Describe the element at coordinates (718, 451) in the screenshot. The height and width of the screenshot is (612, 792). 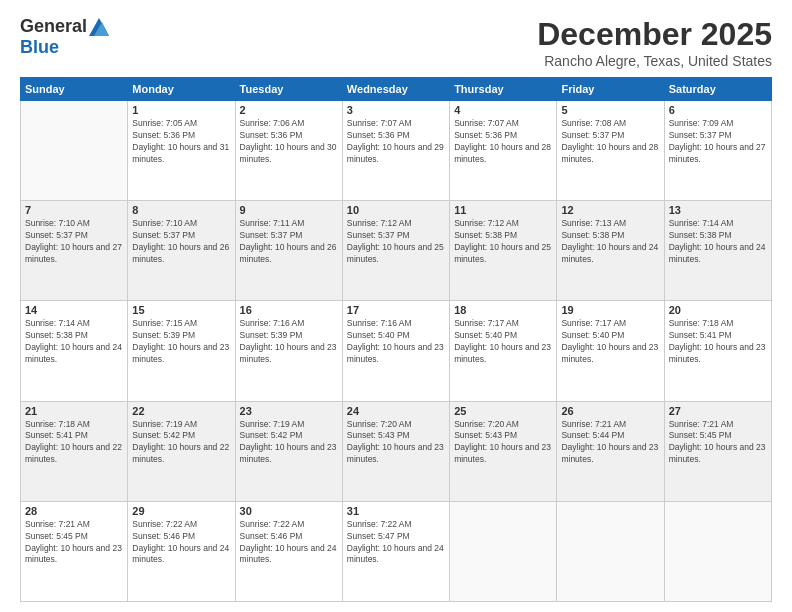
I see `calendar-cell: 27Sunrise: 7:21 AM Sunset: 5:45 PM Dayli…` at that location.